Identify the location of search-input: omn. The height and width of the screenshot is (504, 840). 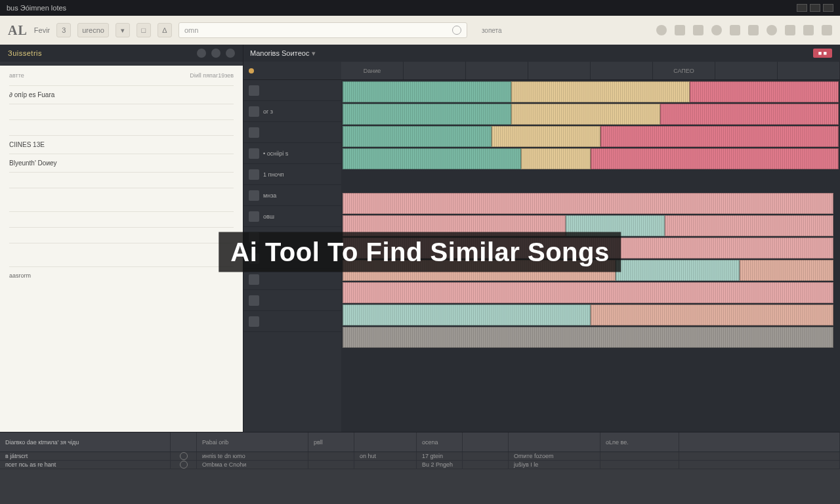
(323, 30).